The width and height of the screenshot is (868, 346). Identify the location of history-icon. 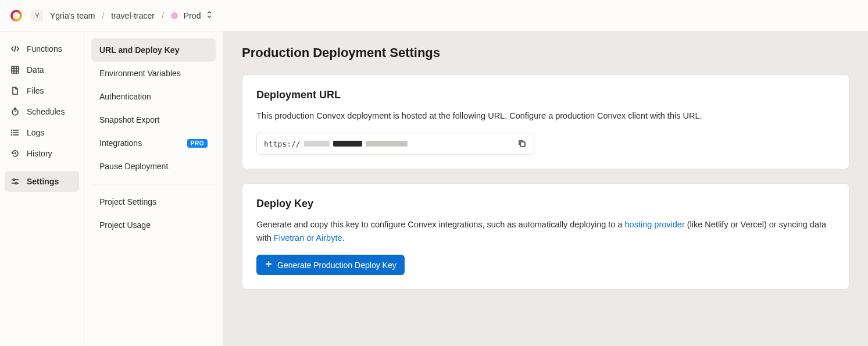
(15, 154).